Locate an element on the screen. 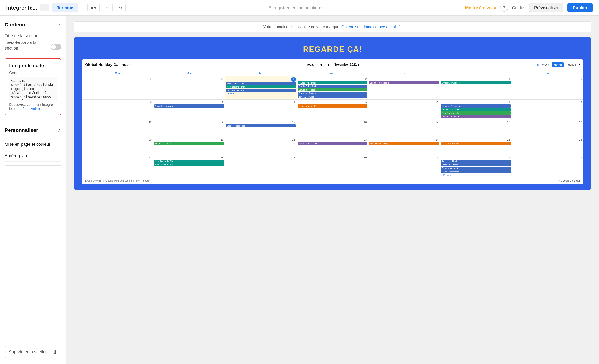 This screenshot has height=364, width=599. domain-link: Obtenez un domaine personnalisé. is located at coordinates (372, 27).